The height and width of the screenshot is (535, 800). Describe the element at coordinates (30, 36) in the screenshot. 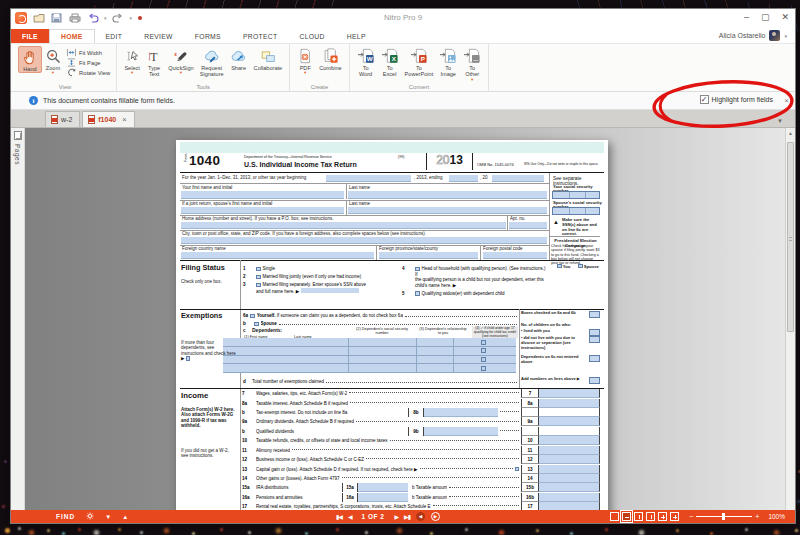

I see `menu-tab-file: FILE` at that location.